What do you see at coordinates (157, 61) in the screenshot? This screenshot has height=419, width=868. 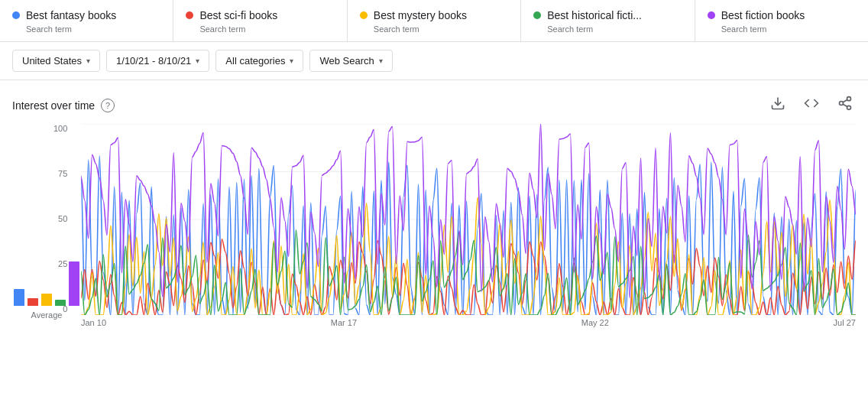 I see `date-filter: 1/10/21 - 8/10/21 ▾` at bounding box center [157, 61].